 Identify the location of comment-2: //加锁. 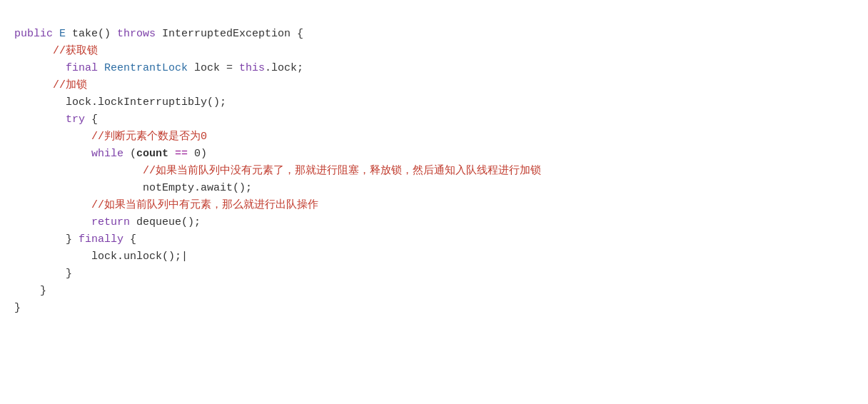
(70, 86).